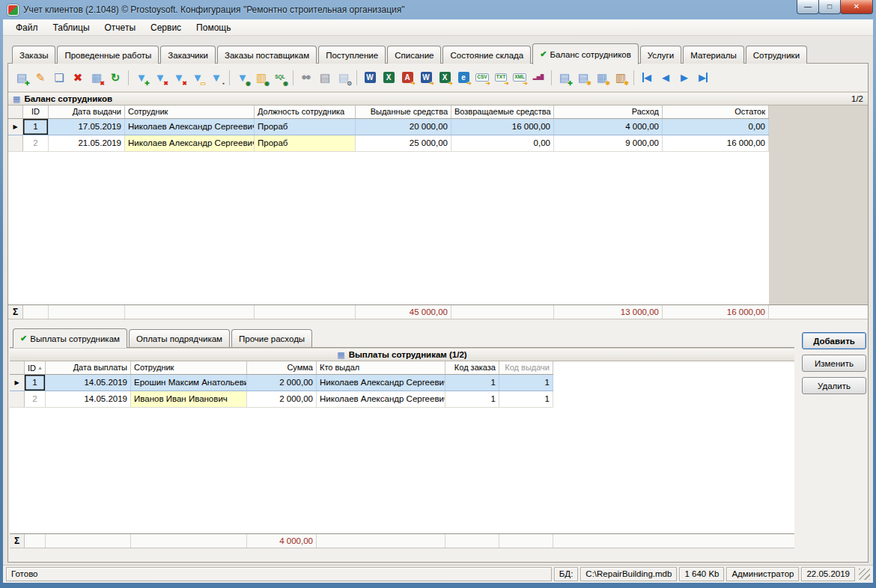  Describe the element at coordinates (87, 112) in the screenshot. I see `header-issue-date: Дата выдачи` at that location.